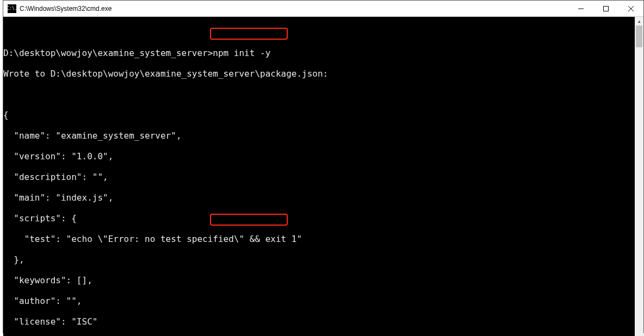 Image resolution: width=644 pixels, height=336 pixels. I want to click on cmd-icon: C:\., so click(12, 9).